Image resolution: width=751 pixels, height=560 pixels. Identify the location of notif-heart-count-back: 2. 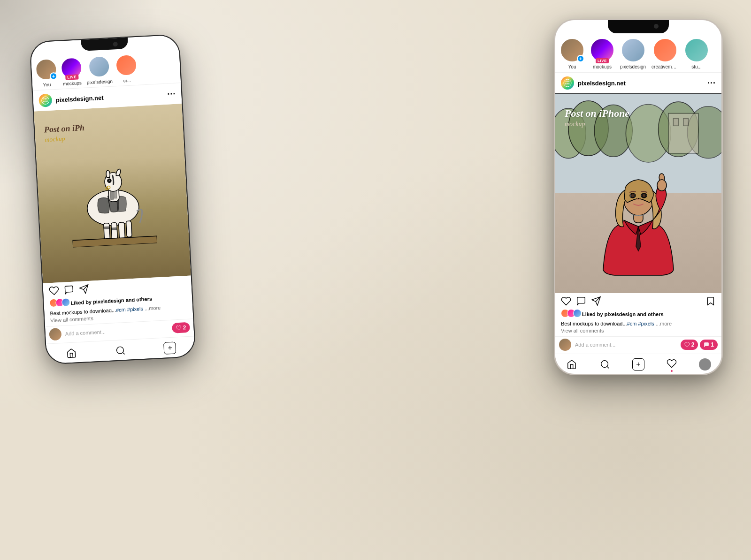
(184, 327).